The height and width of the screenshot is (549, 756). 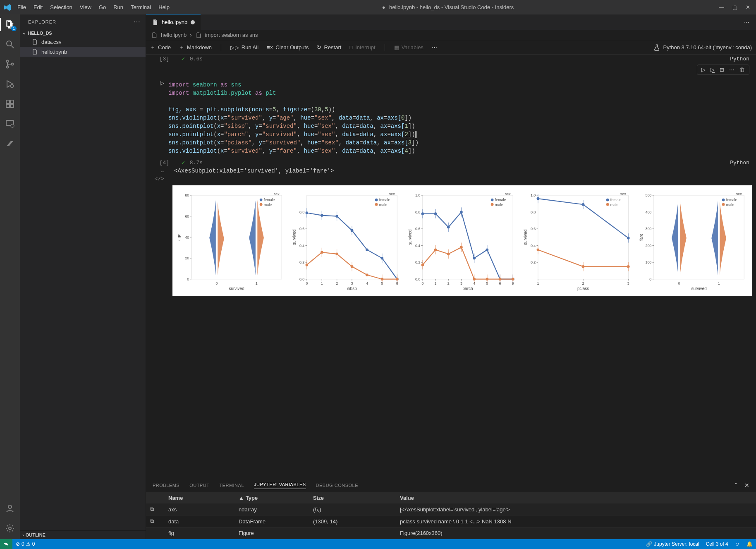 What do you see at coordinates (268, 205) in the screenshot?
I see `svg-text: male` at bounding box center [268, 205].